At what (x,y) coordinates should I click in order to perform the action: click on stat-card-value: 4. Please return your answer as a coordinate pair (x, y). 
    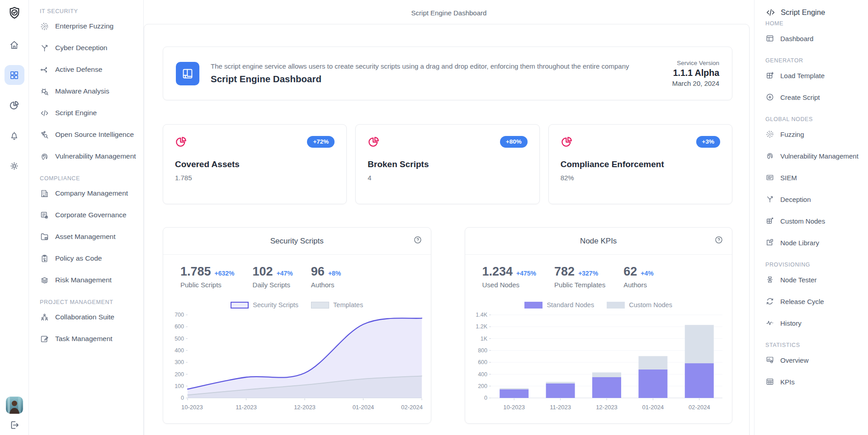
    Looking at the image, I should click on (448, 178).